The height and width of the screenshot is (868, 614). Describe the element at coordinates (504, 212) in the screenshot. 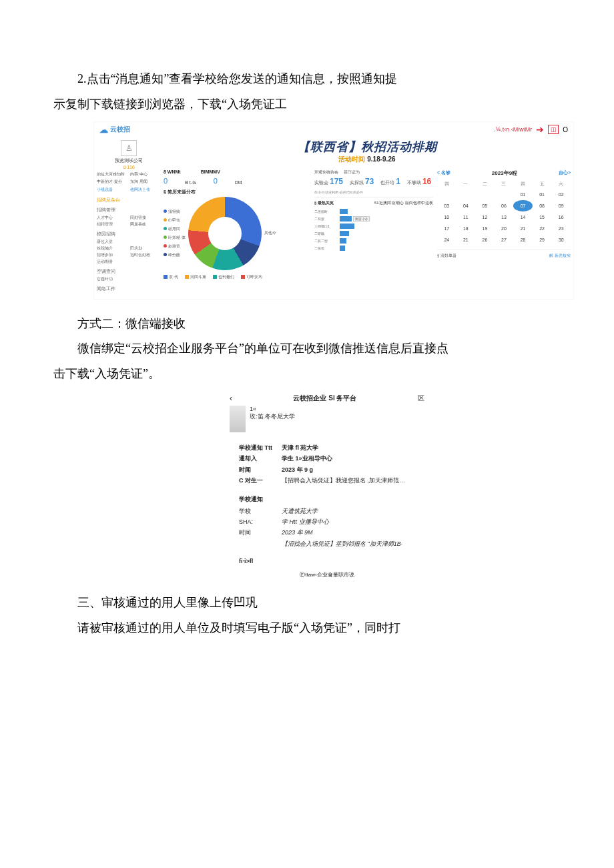

I see `calendar: 四一 二三 四五 六 010102 03040506070809 1011121…` at that location.